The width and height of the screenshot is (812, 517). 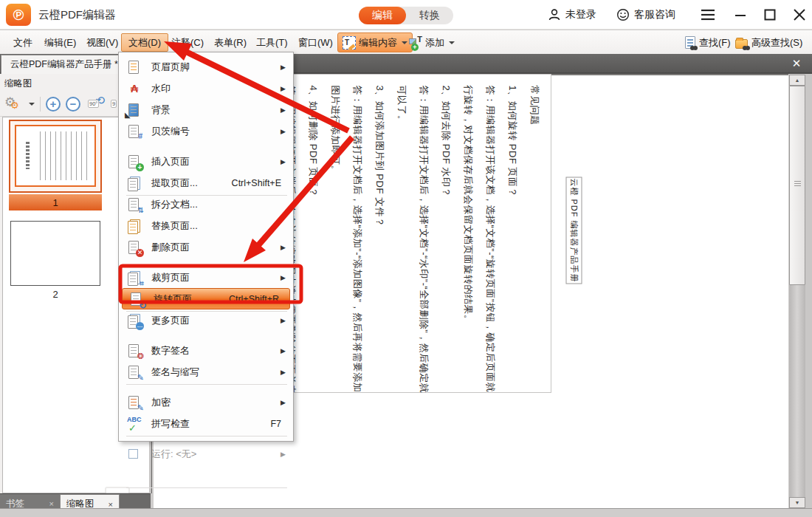 I want to click on smiley-icon, so click(x=623, y=15).